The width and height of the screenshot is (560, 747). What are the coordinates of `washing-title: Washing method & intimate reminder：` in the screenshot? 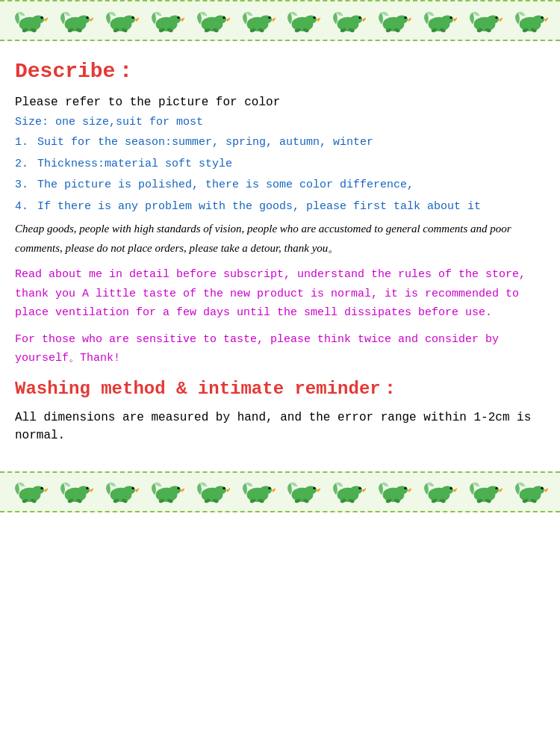 It's located at (280, 388).